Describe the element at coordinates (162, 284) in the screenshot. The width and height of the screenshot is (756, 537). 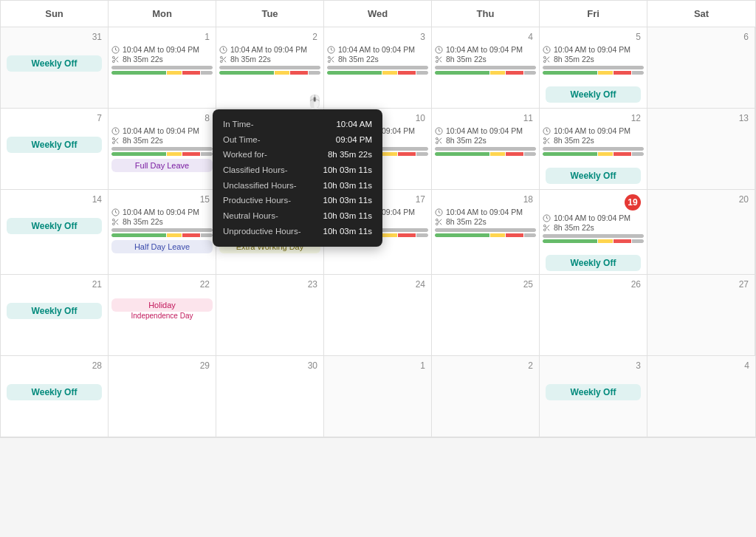
I see `day-number: 22` at that location.